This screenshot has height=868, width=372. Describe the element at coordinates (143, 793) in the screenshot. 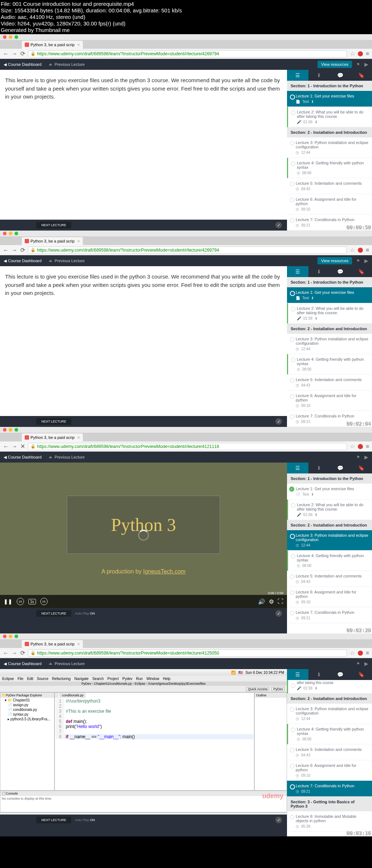

I see `console-tab: 📋 Console` at that location.